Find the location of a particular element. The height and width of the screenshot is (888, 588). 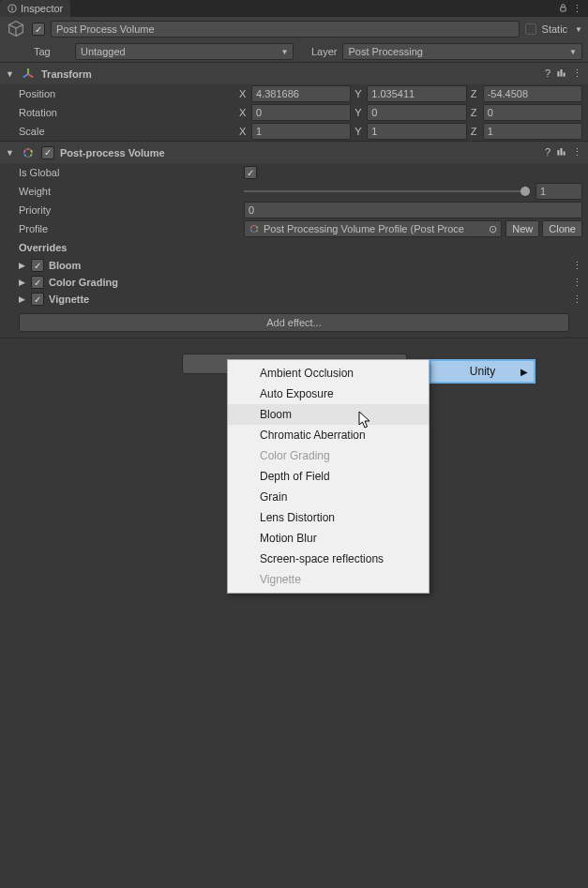

weight-slider is located at coordinates (386, 191).